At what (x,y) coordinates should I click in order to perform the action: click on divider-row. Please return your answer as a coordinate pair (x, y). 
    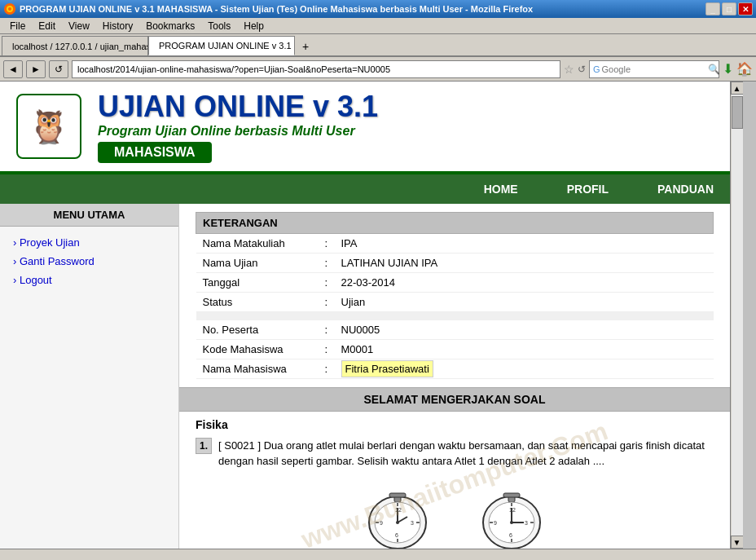
    Looking at the image, I should click on (455, 316).